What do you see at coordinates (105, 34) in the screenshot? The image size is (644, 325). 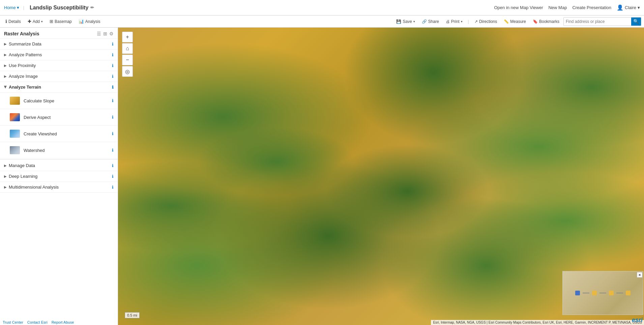 I see `sidebar-grid-icon: ⊞` at bounding box center [105, 34].